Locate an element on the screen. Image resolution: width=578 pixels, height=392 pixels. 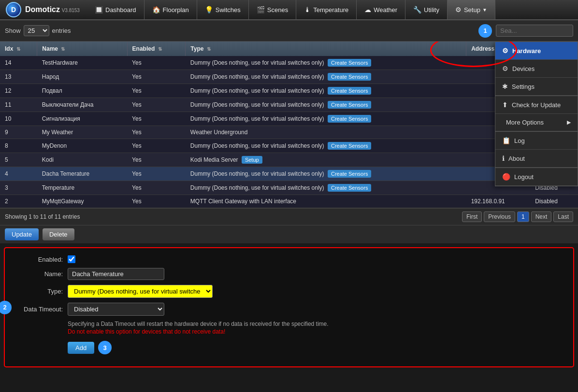
dropdown-item-settings: ✱ Settings is located at coordinates (536, 87).